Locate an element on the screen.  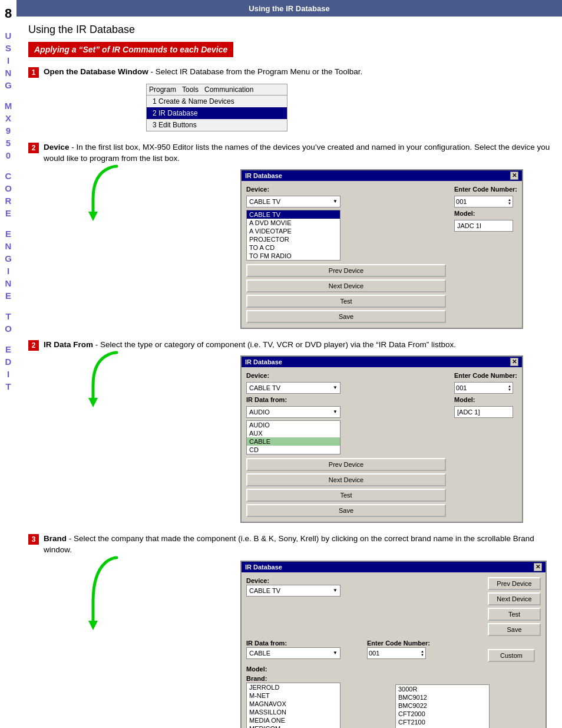
test-btn-1: Test is located at coordinates (346, 301).